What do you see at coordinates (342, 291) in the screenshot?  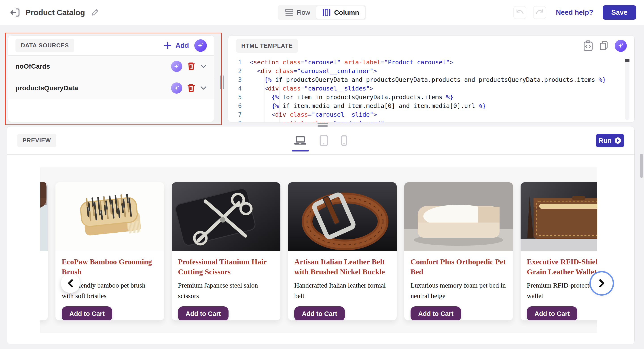 I see `product-description: Handcrafted Italian leather formal belt` at bounding box center [342, 291].